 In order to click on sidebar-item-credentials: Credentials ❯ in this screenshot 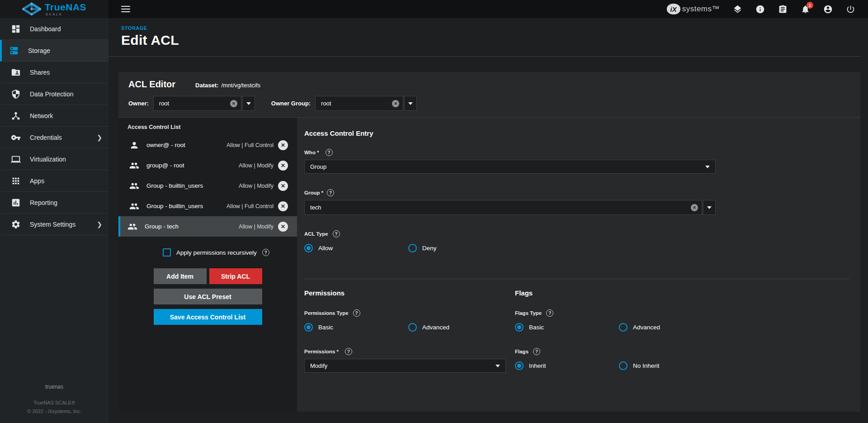, I will do `click(54, 138)`.